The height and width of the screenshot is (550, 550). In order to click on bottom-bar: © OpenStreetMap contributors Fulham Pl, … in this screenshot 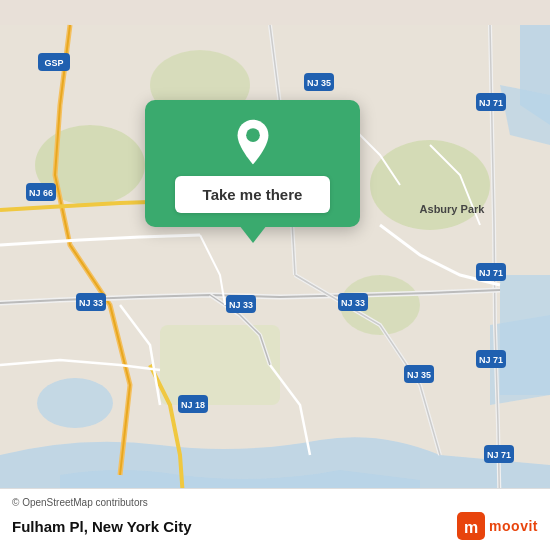, I will do `click(275, 519)`.